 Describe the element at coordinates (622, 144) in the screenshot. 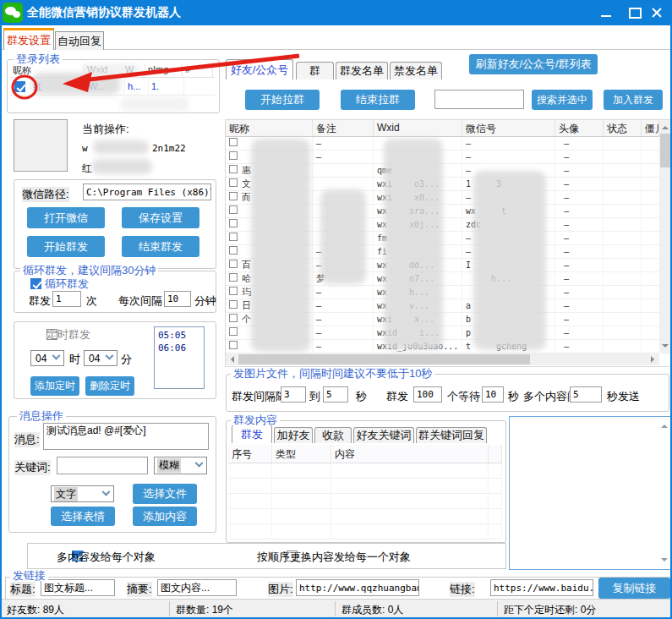

I see `contact-status` at that location.